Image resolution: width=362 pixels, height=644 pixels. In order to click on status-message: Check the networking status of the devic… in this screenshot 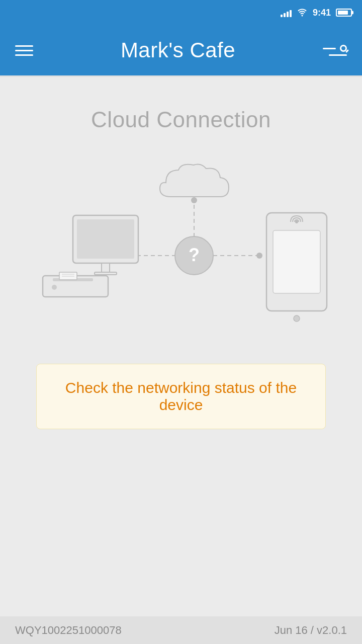, I will do `click(181, 396)`.